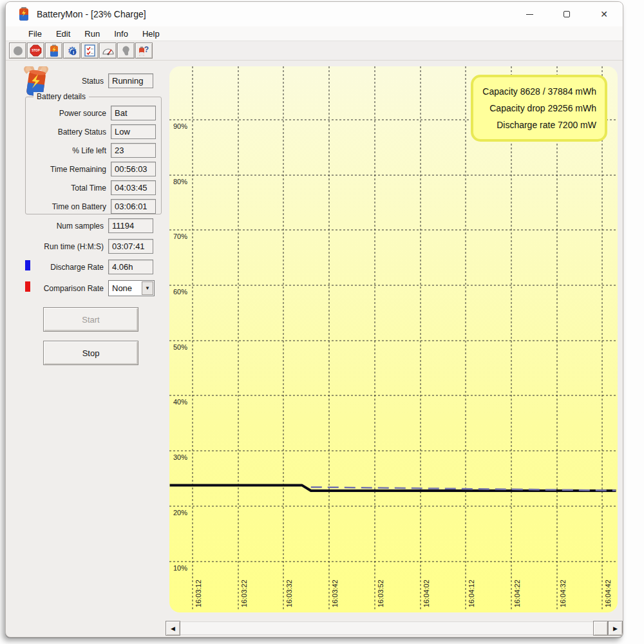 Image resolution: width=644 pixels, height=644 pixels. What do you see at coordinates (66, 169) in the screenshot?
I see `time-remaining-label: Time Remaining` at bounding box center [66, 169].